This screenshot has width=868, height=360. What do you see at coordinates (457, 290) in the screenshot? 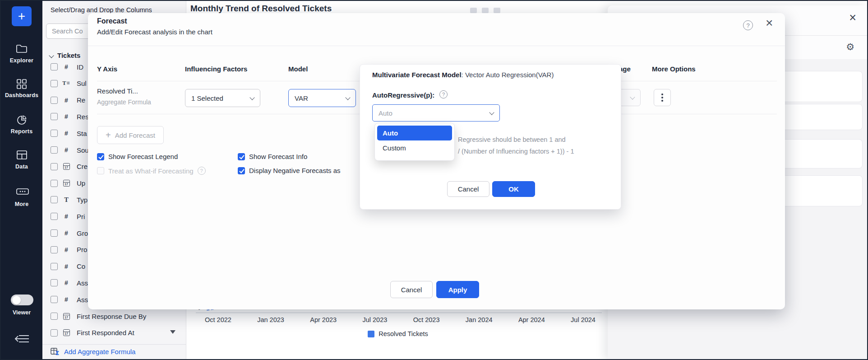
I see `apply-button: Apply` at bounding box center [457, 290].